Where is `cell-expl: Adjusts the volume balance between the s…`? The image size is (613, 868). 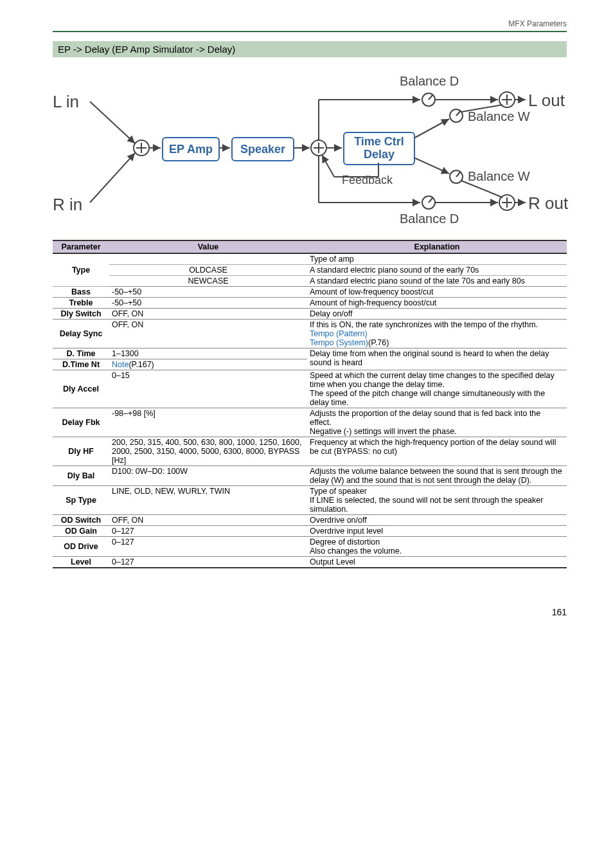
cell-expl: Adjusts the volume balance between the s… is located at coordinates (437, 476).